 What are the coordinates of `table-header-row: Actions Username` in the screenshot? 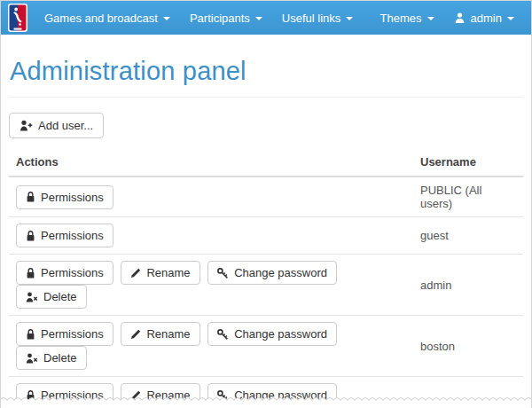 It's located at (266, 163).